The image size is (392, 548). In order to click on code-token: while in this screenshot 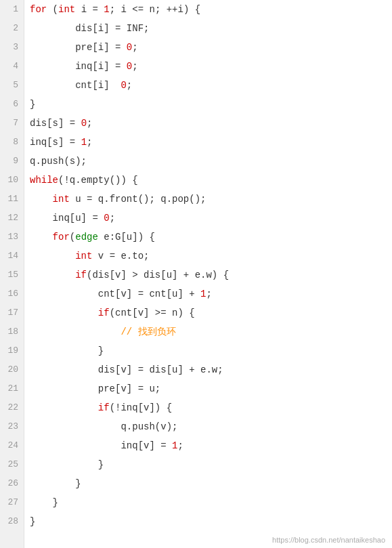, I will do `click(44, 180)`.